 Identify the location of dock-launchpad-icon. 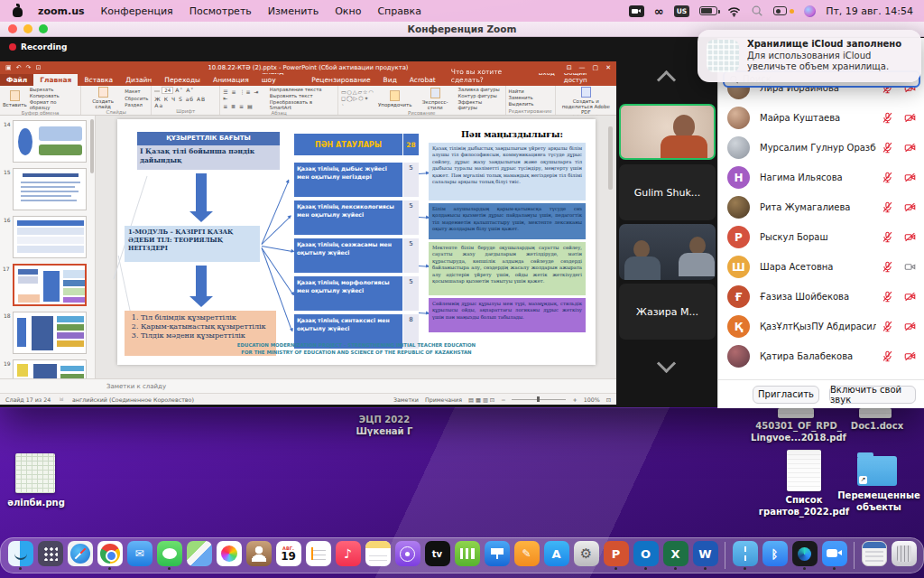
(51, 554).